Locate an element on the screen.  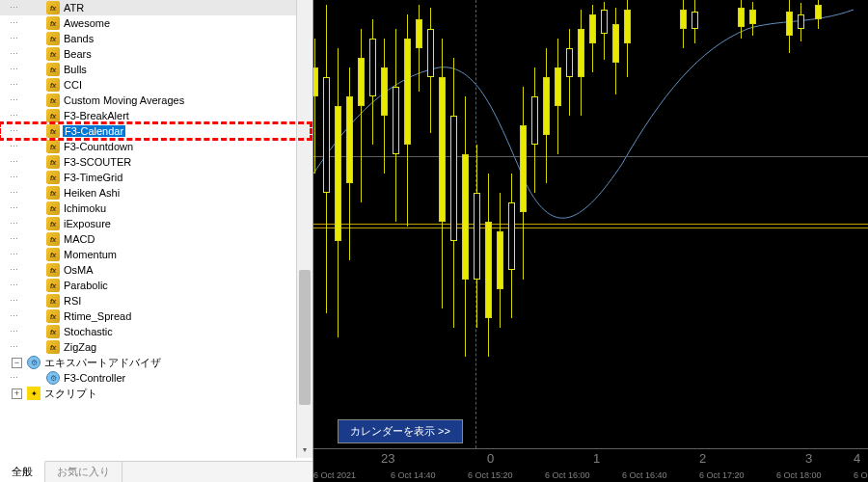
date-tick: 6 Oct 18:00 is located at coordinates (799, 475).